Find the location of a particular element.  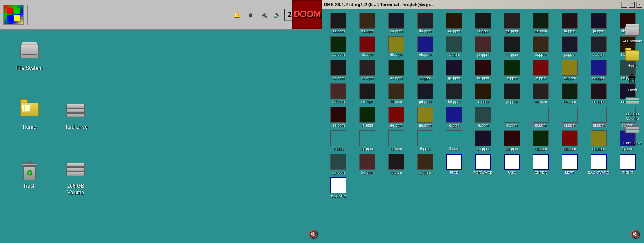

file-item-cfppm: cf.ppm is located at coordinates (570, 117).